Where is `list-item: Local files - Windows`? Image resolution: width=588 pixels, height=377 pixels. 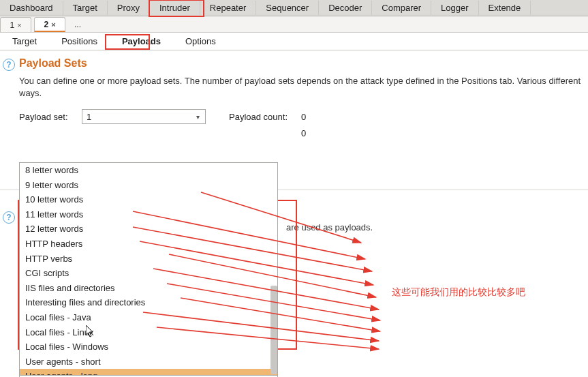 list-item: Local files - Windows is located at coordinates (149, 347).